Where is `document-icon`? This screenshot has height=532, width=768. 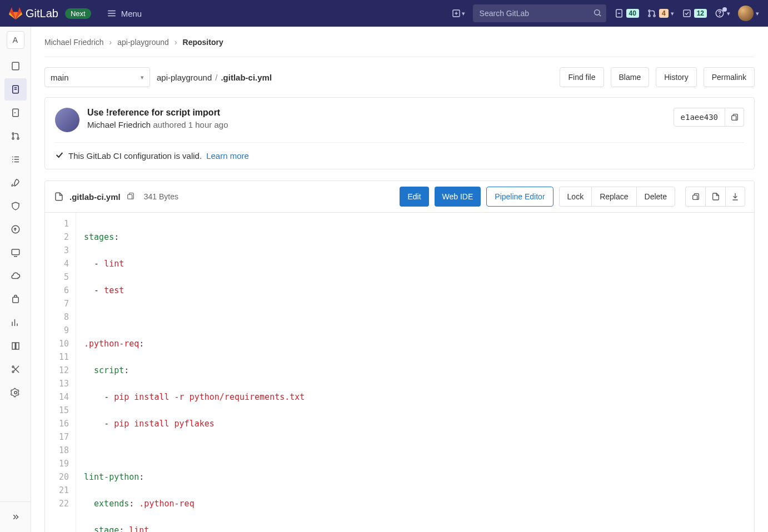 document-icon is located at coordinates (716, 197).